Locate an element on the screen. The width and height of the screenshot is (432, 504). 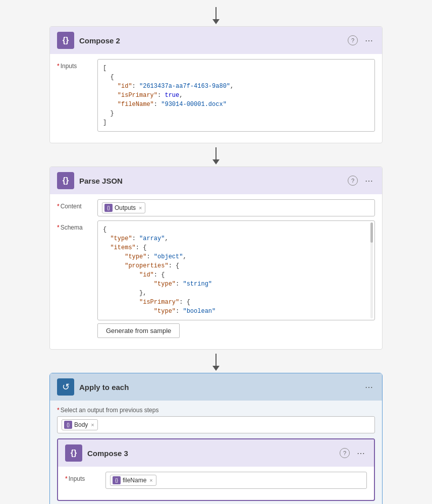
compose-3-inputs-field: {} fileName × is located at coordinates (236, 480).